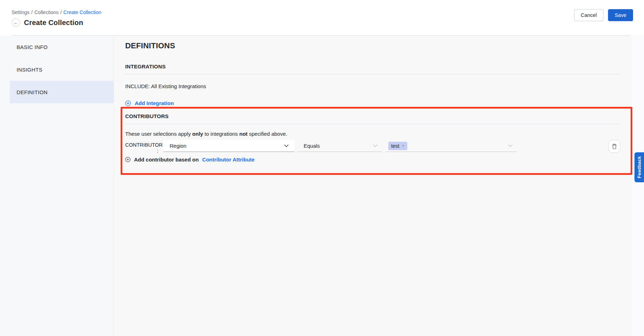  Describe the element at coordinates (373, 134) in the screenshot. I see `contributors-note: These user selections apply only to inte…` at that location.